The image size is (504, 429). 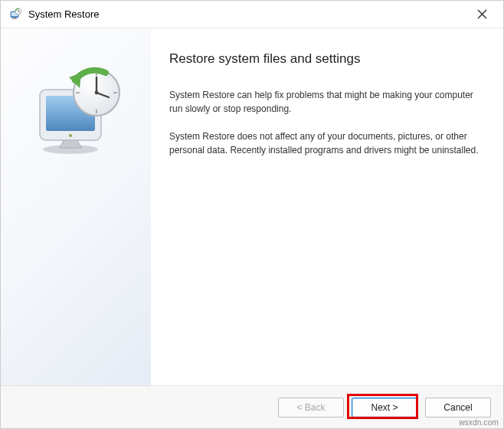 What do you see at coordinates (325, 143) in the screenshot?
I see `intro-paragraph-2: System Restore does not affect any of yo…` at bounding box center [325, 143].